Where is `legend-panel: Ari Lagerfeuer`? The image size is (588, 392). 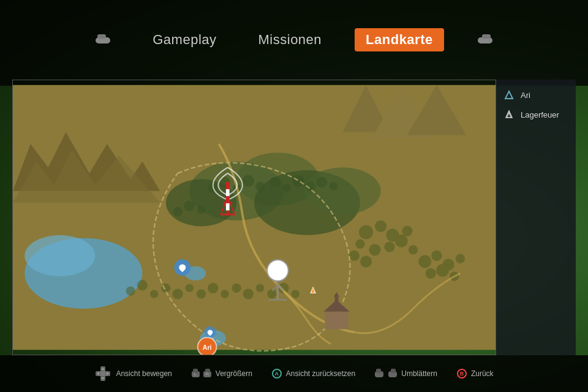
legend-panel: Ari Lagerfeuer is located at coordinates (536, 217).